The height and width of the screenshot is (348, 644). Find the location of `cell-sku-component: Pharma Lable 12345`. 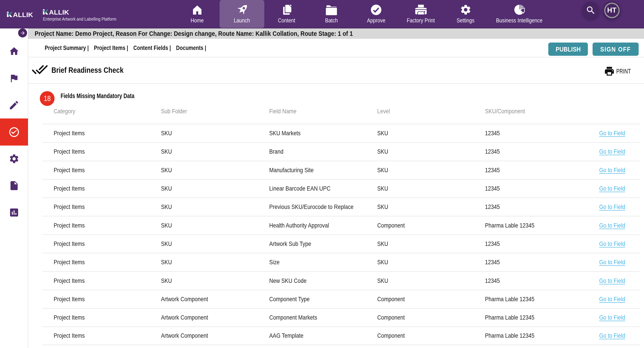

cell-sku-component: Pharma Lable 12345 is located at coordinates (510, 335).